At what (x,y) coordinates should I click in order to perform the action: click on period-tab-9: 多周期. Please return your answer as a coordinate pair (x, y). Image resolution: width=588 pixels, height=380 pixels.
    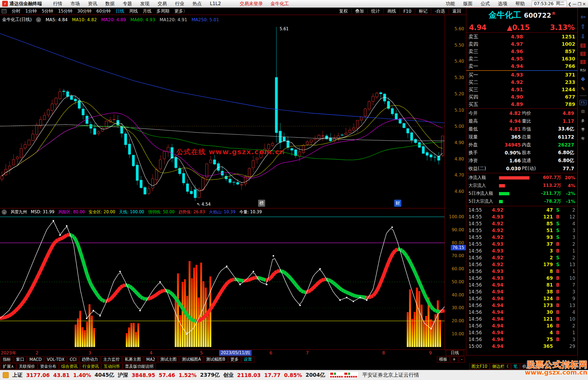
    Looking at the image, I should click on (163, 11).